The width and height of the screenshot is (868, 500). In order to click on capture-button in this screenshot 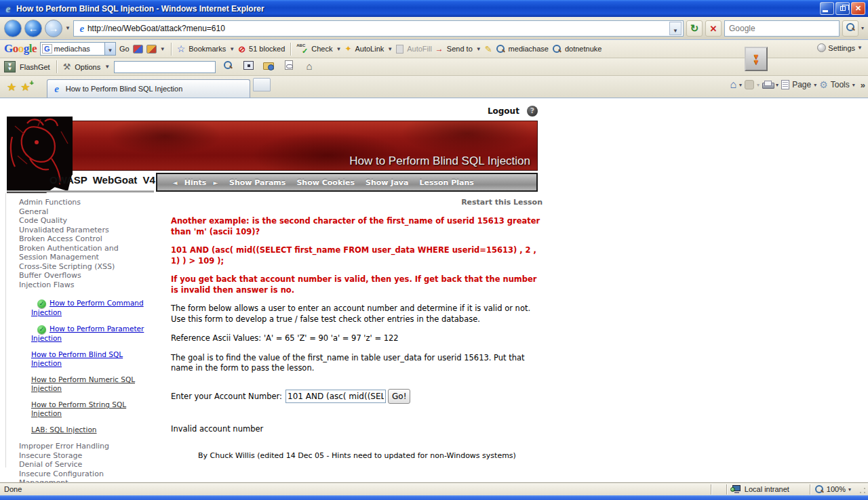, I will do `click(248, 67)`.